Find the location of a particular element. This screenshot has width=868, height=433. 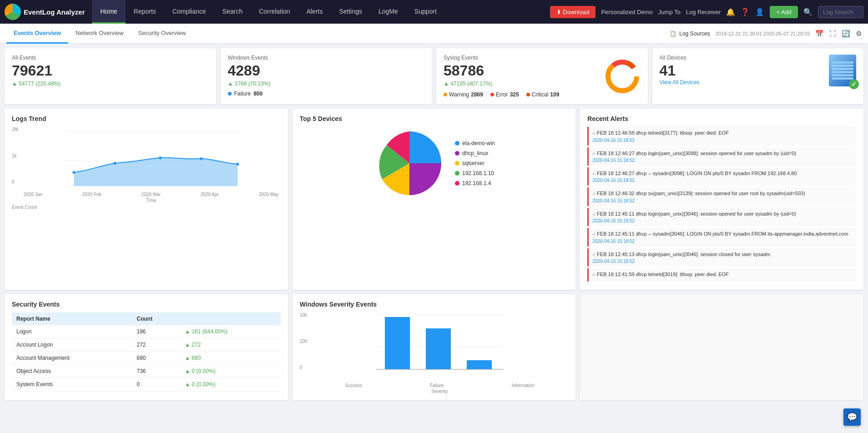

error-dot is located at coordinates (492, 95).